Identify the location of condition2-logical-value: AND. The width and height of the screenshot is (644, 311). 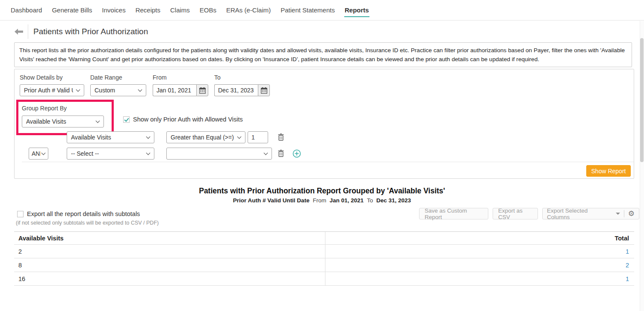
(36, 154).